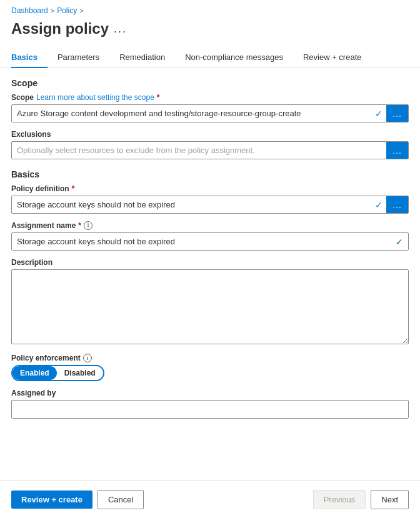 This screenshot has width=420, height=518. Describe the element at coordinates (210, 9) in the screenshot. I see `breadcrumb: Dashboard > Policy >` at that location.